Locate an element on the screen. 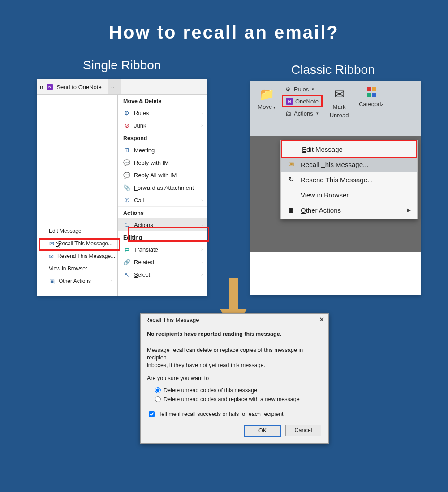  tell-me-checkbox-row: Tell me if recall succeeds or fails for … is located at coordinates (235, 415).